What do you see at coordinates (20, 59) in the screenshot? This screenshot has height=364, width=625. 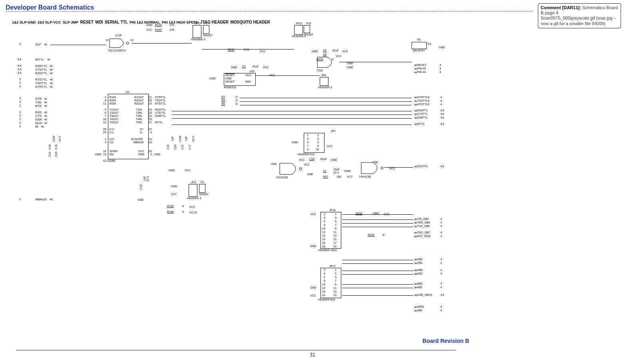 I see `ln-rittl: 4,6` at bounding box center [20, 59].